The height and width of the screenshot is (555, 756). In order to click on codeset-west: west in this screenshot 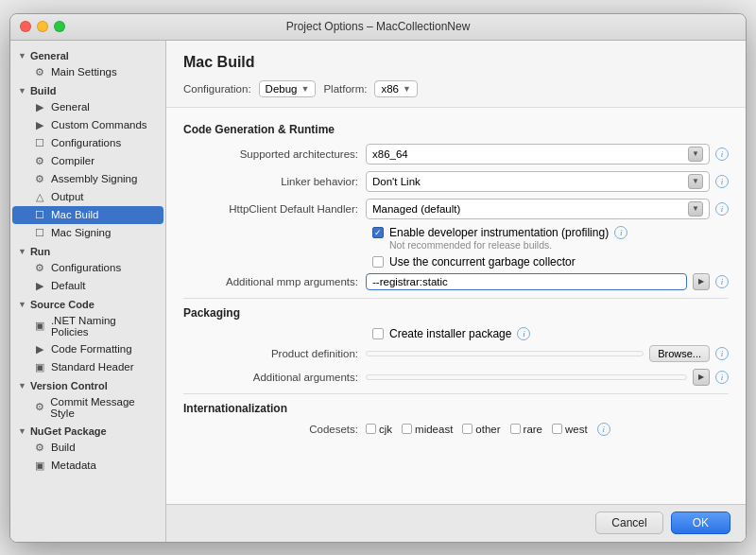, I will do `click(570, 429)`.